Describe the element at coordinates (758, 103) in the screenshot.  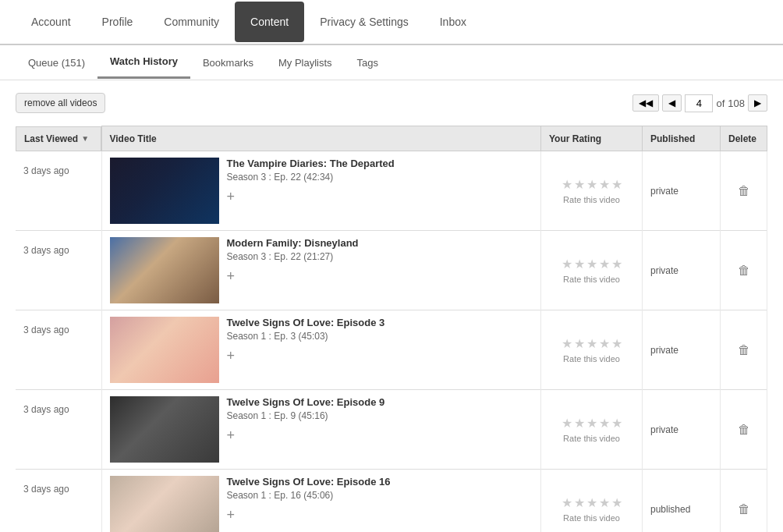
I see `next-page-button: ▶` at that location.